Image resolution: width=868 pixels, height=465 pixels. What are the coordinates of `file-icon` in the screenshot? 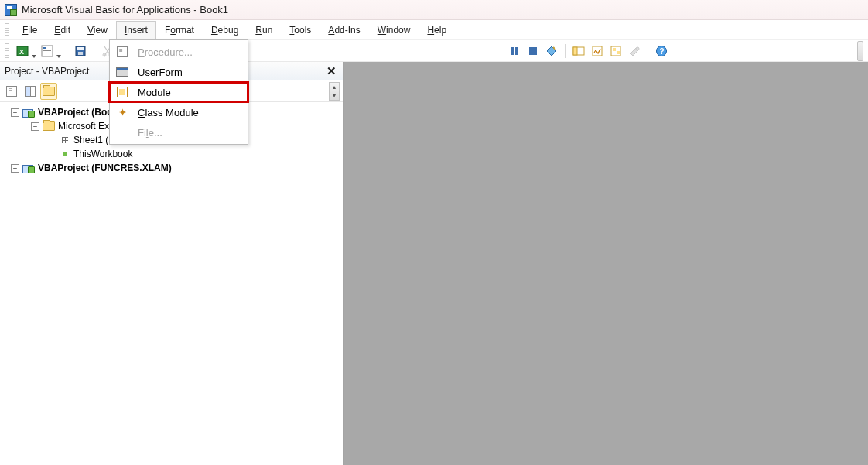 It's located at (122, 132).